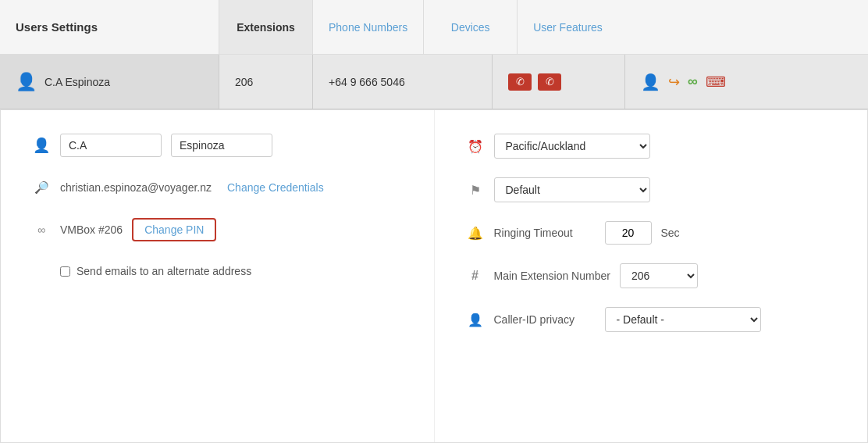 The height and width of the screenshot is (443, 868). What do you see at coordinates (217, 230) in the screenshot?
I see `vmbox-row: ∞ VMBox #206 Change PIN` at bounding box center [217, 230].